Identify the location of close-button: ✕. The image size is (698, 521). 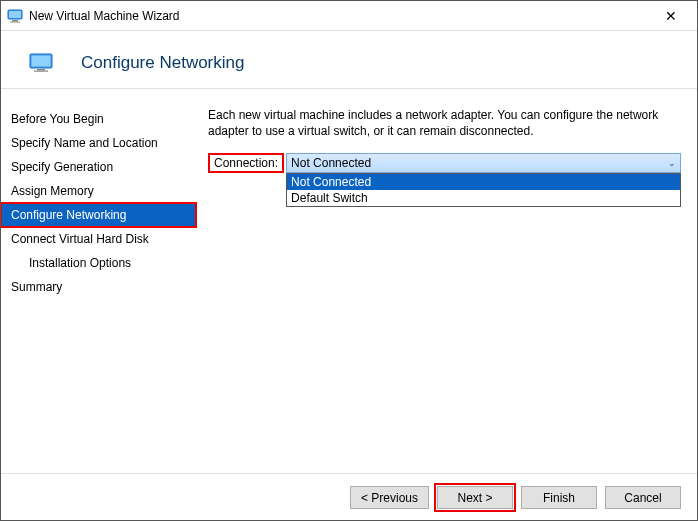
(671, 16).